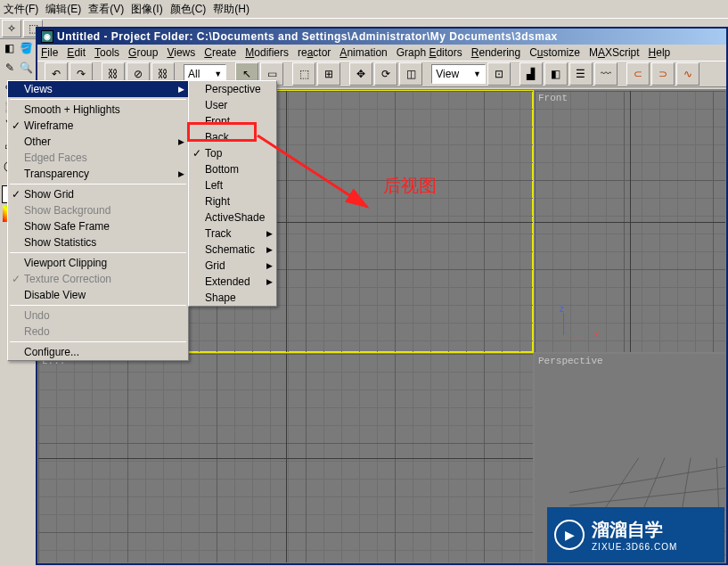  What do you see at coordinates (570, 361) in the screenshot?
I see `viewport-label-persp: Perspective` at bounding box center [570, 361].